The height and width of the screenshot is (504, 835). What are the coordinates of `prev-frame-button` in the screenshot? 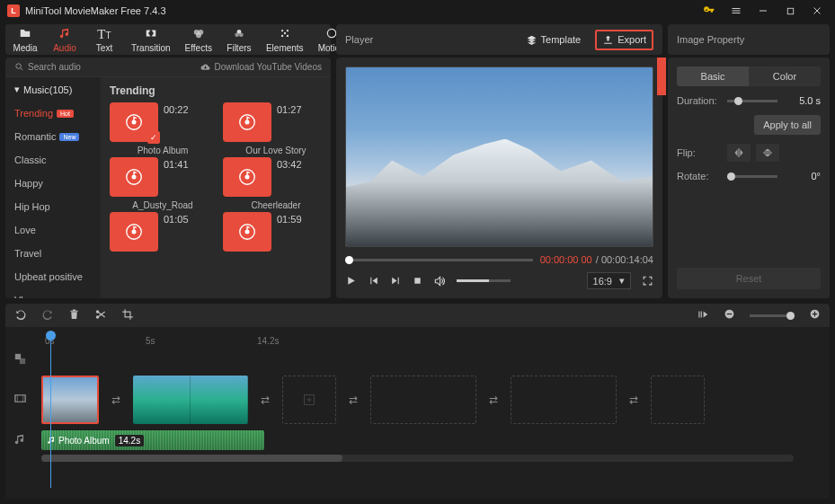 It's located at (374, 280).